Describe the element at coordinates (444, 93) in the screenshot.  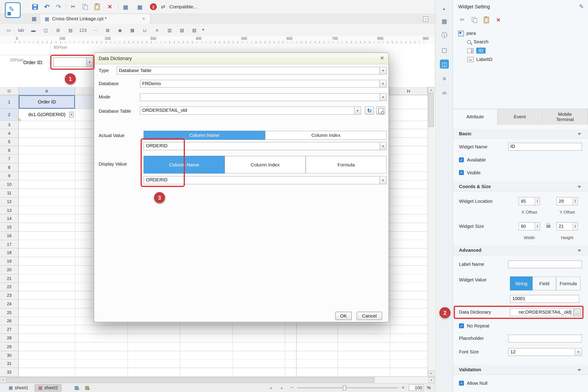
I see `hyperlink-icon: ∞` at that location.